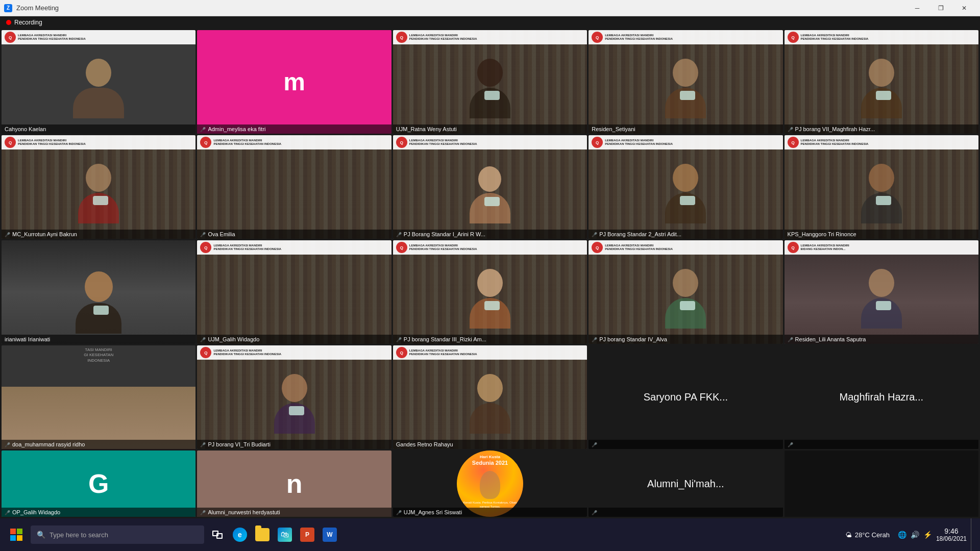 The width and height of the screenshot is (980, 551). I want to click on participant-cell-4: Q LEMBAGA AKREDITASI MANDIRIPENDIDIKAN T…, so click(685, 82).